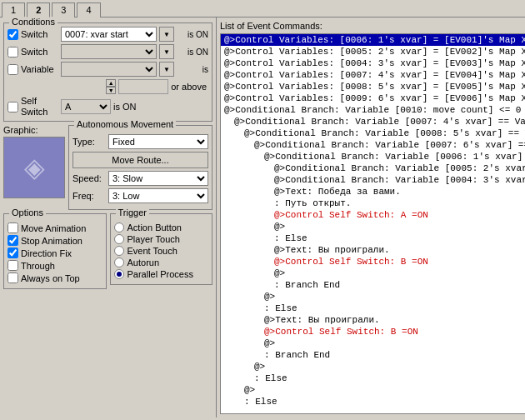  I want to click on trigger-event-touch: Event Touch, so click(162, 251).